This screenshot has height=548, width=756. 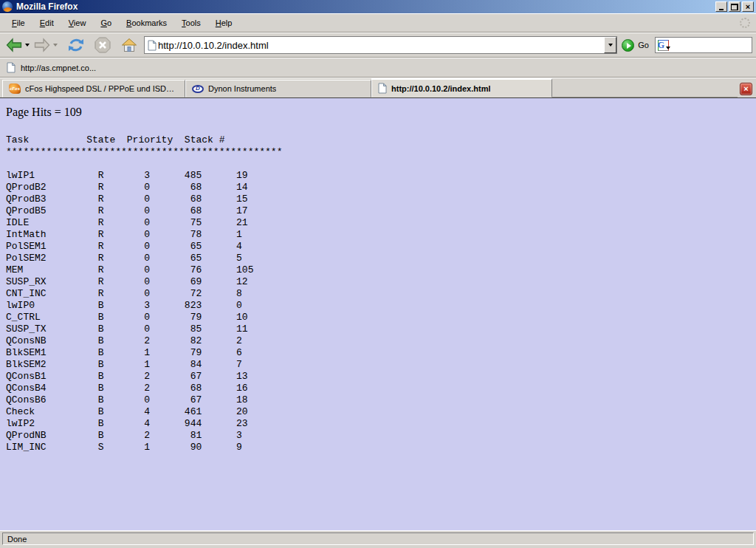 What do you see at coordinates (635, 46) in the screenshot?
I see `go-button: Go` at bounding box center [635, 46].